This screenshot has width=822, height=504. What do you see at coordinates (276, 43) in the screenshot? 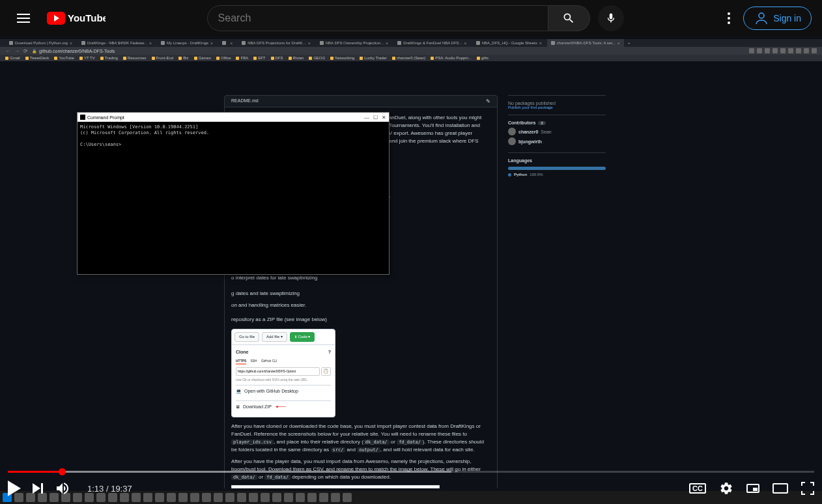
I see `browser-tab: NBA DFS Projections for DraftK...×` at bounding box center [276, 43].